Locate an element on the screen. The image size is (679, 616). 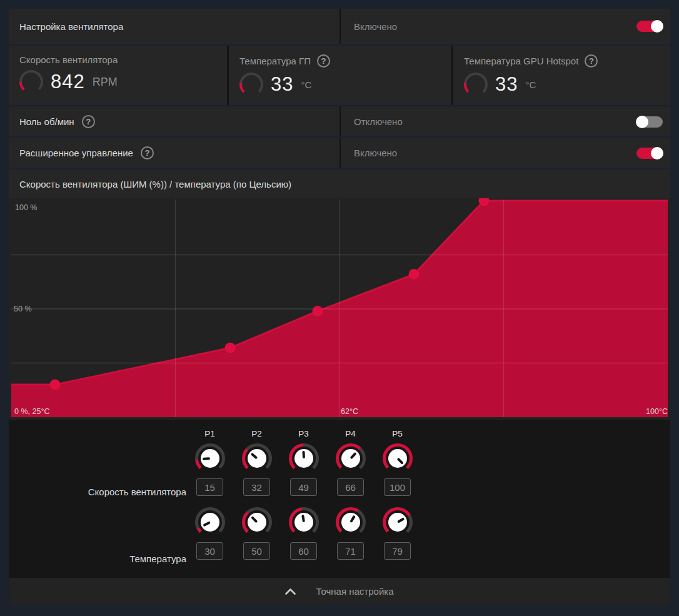
temperature-row-label: Температура is located at coordinates (158, 559).